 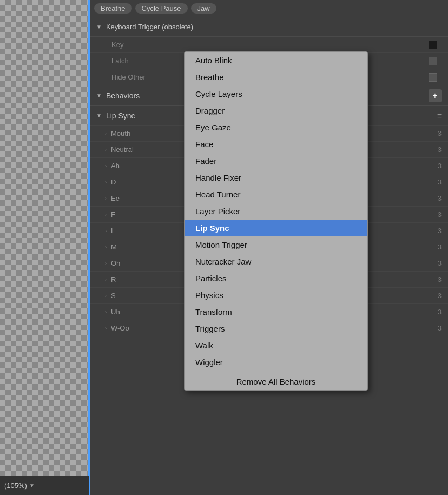 What do you see at coordinates (121, 116) in the screenshot?
I see `lip-sync-title: Lip Sync` at bounding box center [121, 116].